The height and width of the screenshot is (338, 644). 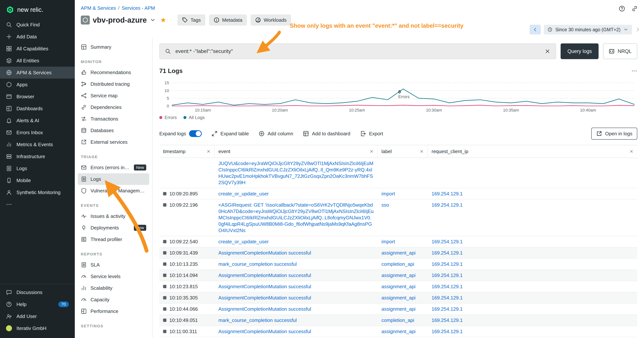 I want to click on subnav-item-capacity: Capacity, so click(x=114, y=300).